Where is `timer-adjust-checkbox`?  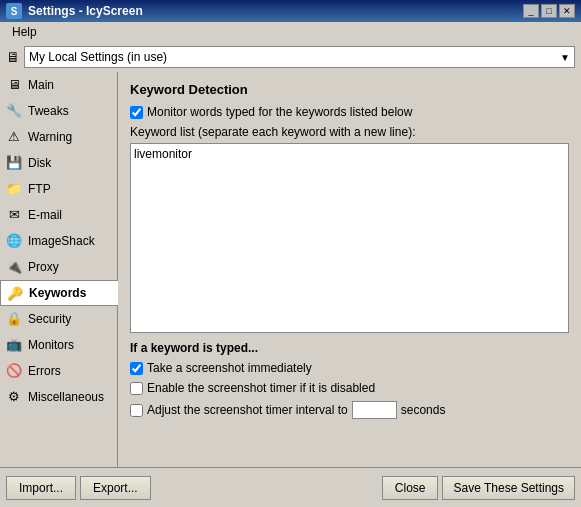 timer-adjust-checkbox is located at coordinates (136, 410).